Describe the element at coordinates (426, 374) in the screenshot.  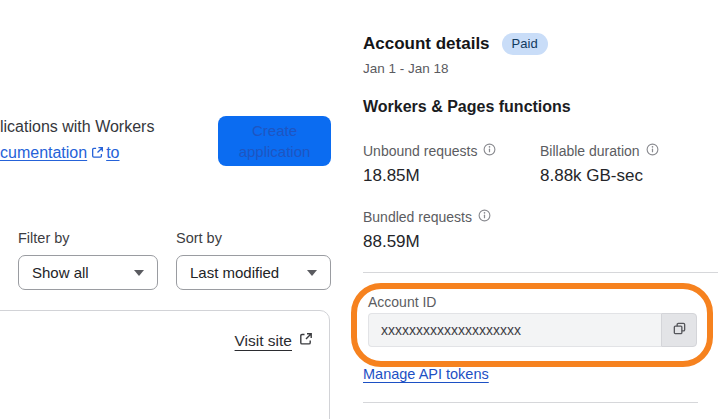
I see `manage-api-tokens-link: Manage API tokens` at that location.